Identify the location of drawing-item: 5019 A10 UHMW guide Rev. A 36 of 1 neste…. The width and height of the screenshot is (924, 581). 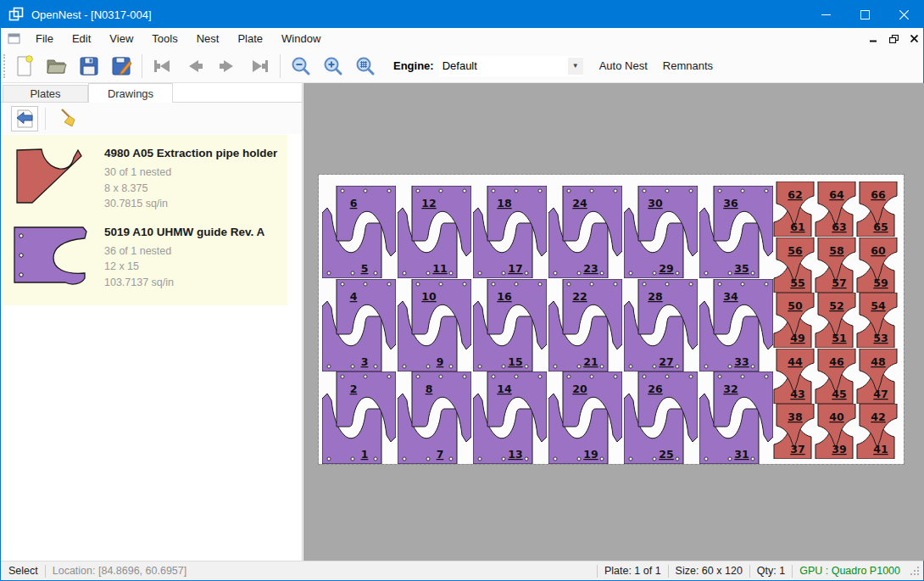
(144, 258).